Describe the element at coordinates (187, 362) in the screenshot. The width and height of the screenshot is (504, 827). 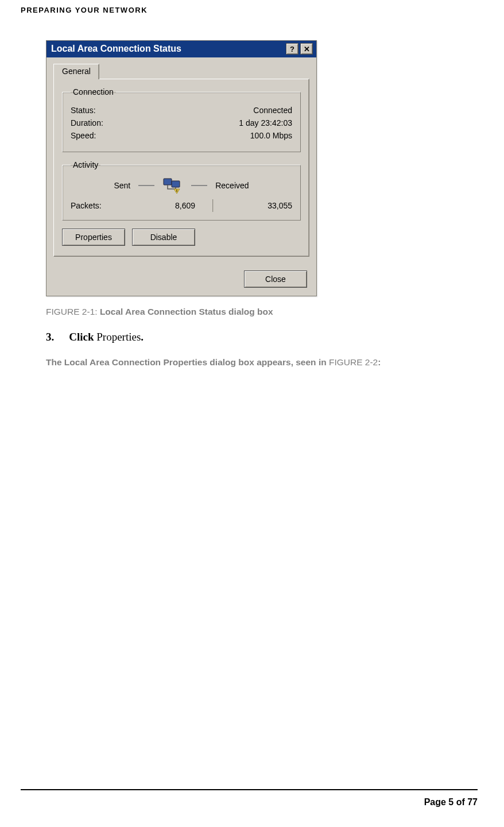
I see `result-text-a: The Local Area Connection Properties dia…` at that location.